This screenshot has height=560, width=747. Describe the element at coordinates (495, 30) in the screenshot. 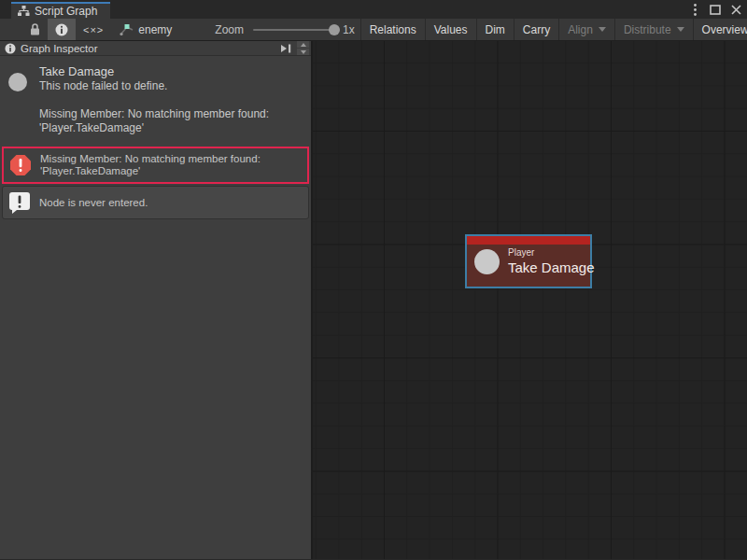

I see `dim-button: Dim` at that location.